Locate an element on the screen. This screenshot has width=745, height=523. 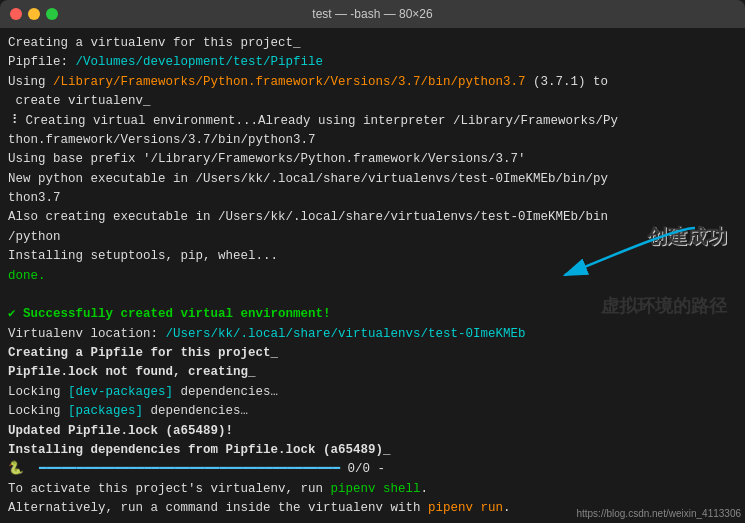
terminal-line is located at coordinates (372, 296).